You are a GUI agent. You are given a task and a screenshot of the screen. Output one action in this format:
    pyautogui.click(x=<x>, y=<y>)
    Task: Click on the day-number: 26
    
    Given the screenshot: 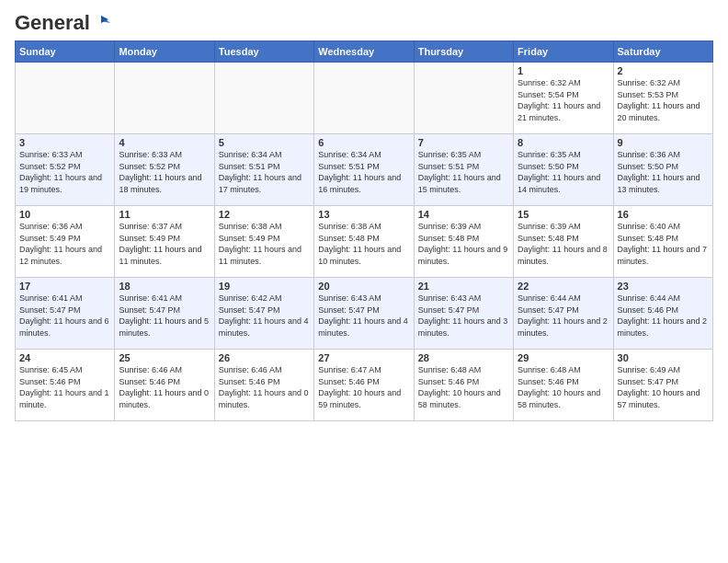 What is the action you would take?
    pyautogui.click(x=265, y=358)
    